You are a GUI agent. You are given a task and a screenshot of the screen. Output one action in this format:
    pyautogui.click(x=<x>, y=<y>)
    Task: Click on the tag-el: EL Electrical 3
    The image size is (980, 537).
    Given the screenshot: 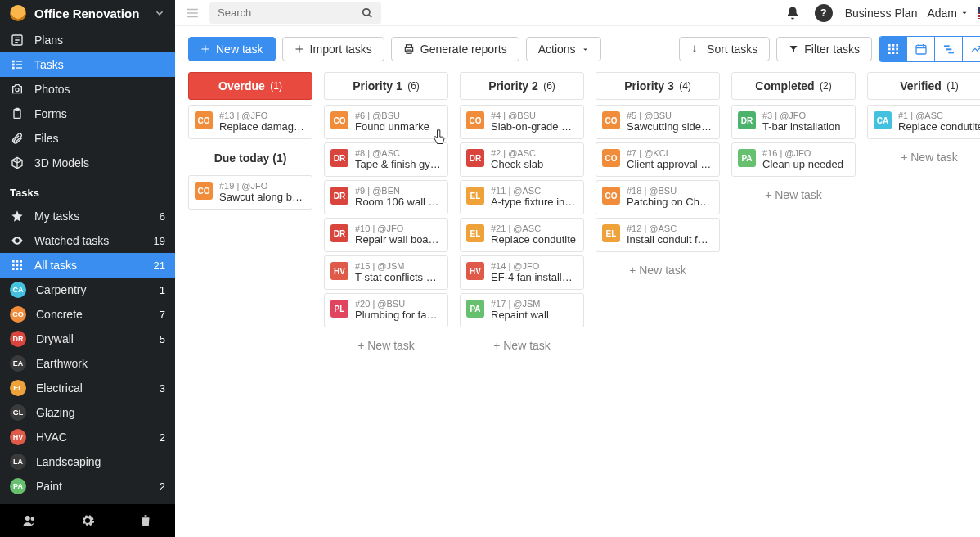 What is the action you would take?
    pyautogui.click(x=88, y=388)
    